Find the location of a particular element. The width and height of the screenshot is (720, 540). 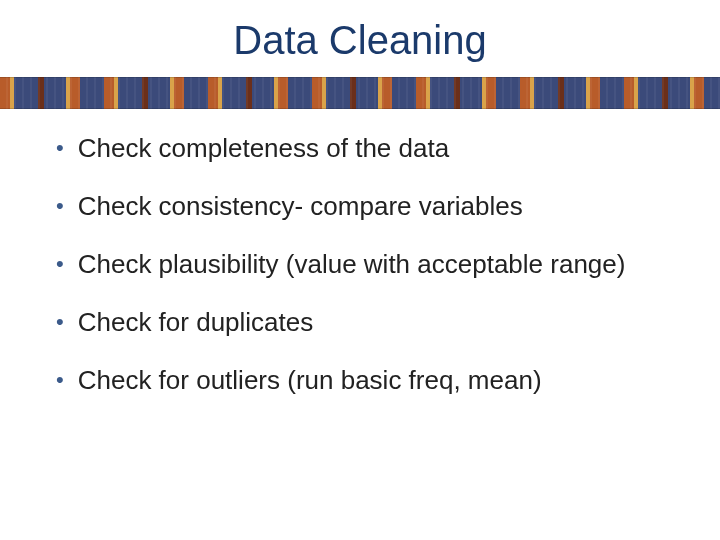

list-item: • Check for outliers (run basic freq, me… is located at coordinates (368, 380).